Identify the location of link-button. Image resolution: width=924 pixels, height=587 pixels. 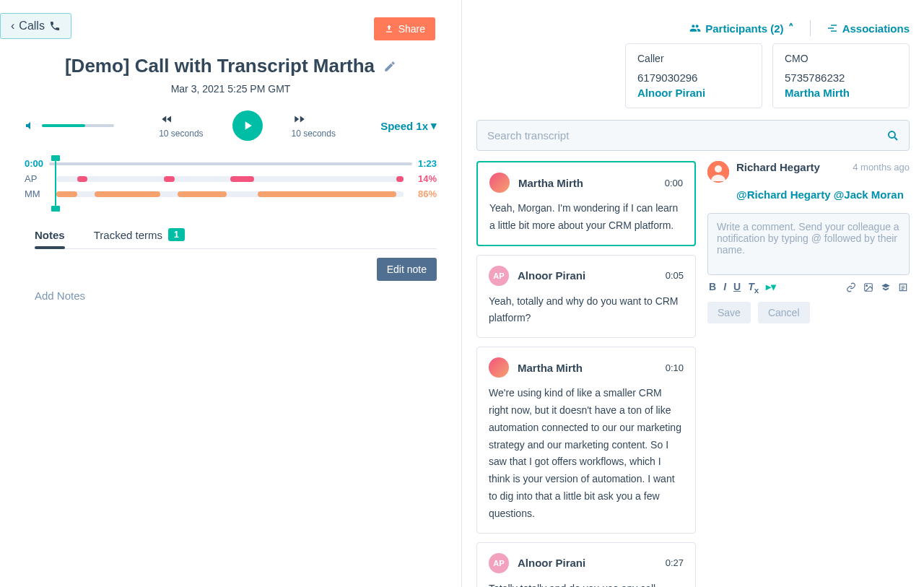
(851, 287).